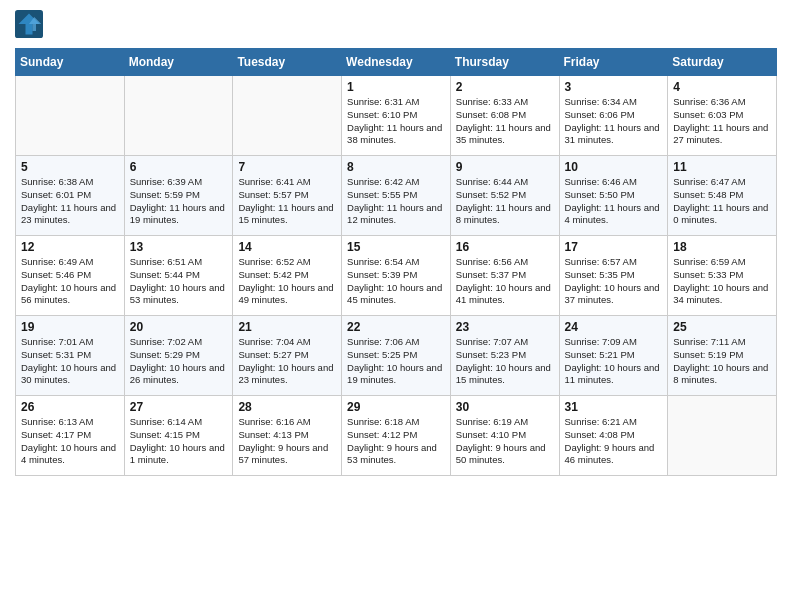  Describe the element at coordinates (287, 407) in the screenshot. I see `day-number: 28` at that location.